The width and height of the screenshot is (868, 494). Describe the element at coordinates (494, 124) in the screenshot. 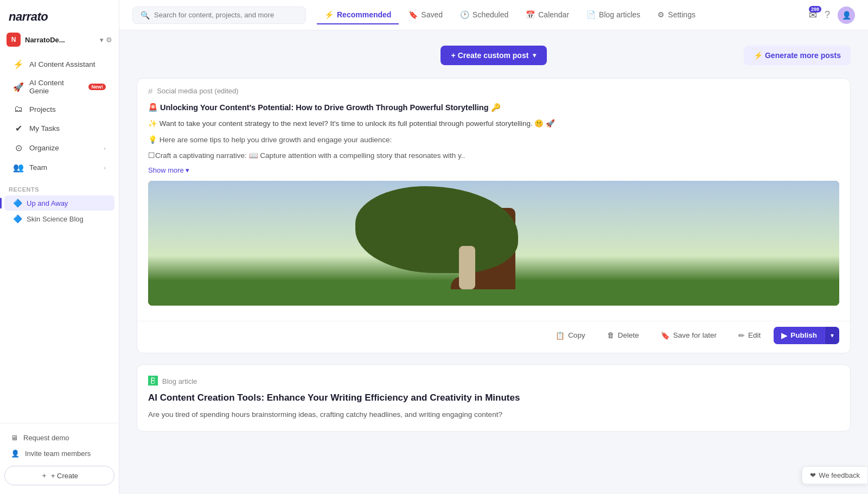

I see `post-paragraph1: ✨ Want to take your content strategy to …` at that location.